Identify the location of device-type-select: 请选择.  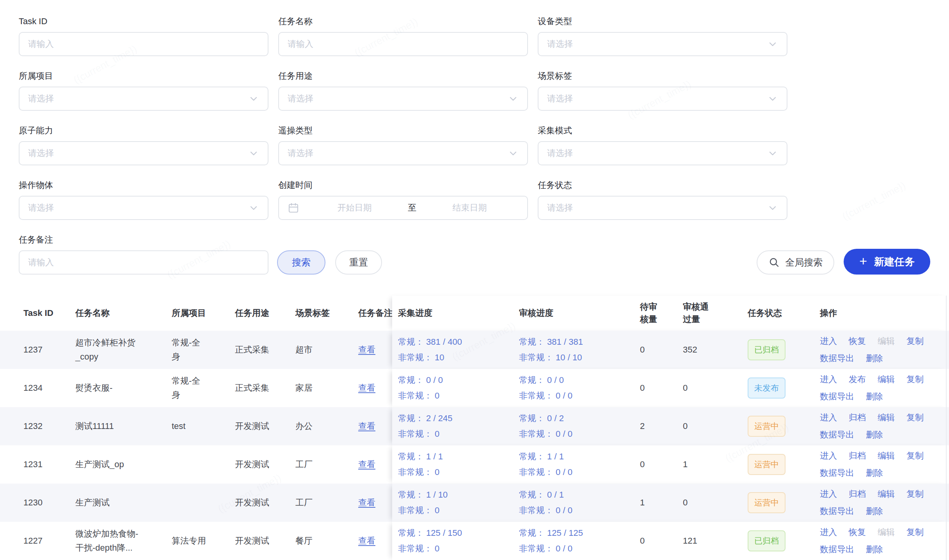
(663, 44).